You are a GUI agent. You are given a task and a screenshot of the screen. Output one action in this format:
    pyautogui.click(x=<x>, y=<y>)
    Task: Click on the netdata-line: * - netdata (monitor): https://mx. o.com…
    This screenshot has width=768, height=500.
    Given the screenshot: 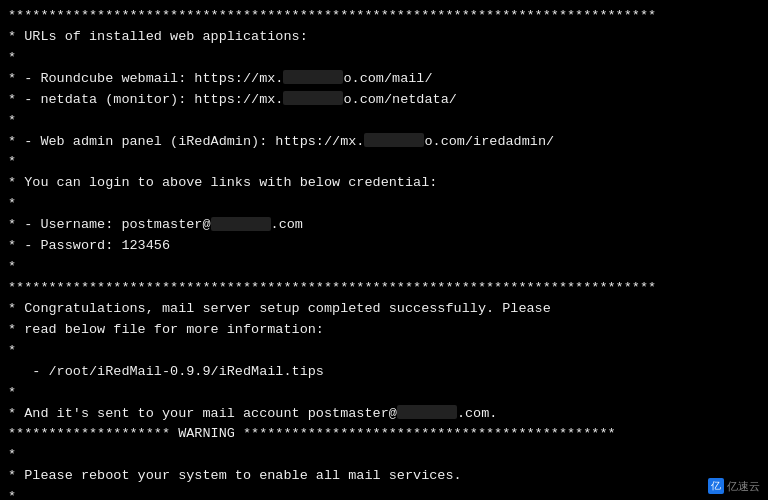 What is the action you would take?
    pyautogui.click(x=384, y=100)
    